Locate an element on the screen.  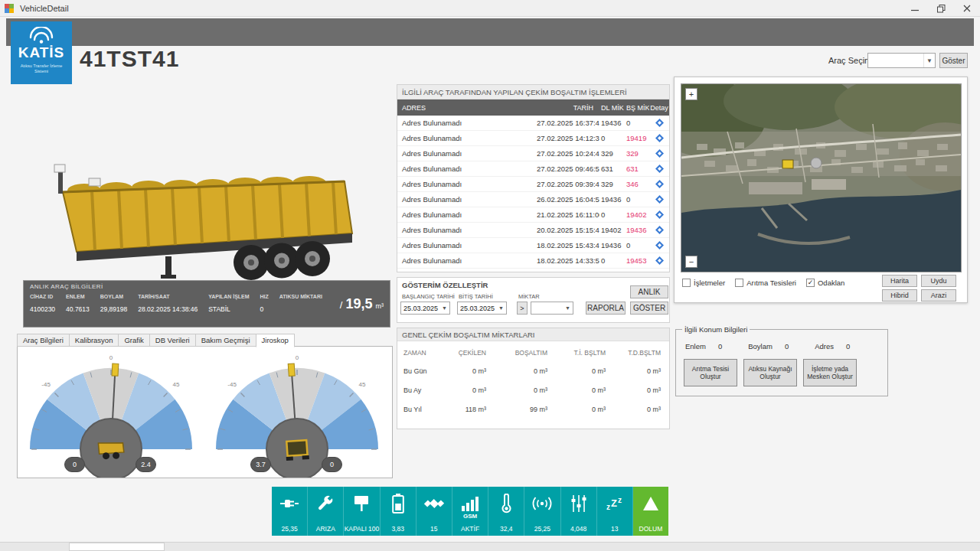
close-button is located at coordinates (967, 8).